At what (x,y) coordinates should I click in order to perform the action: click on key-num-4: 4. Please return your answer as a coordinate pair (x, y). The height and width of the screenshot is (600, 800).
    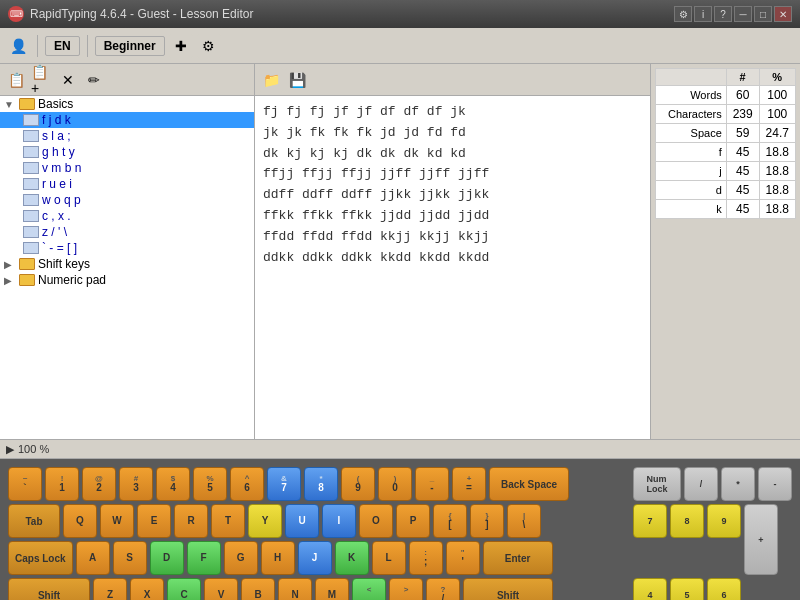
    Looking at the image, I should click on (650, 589).